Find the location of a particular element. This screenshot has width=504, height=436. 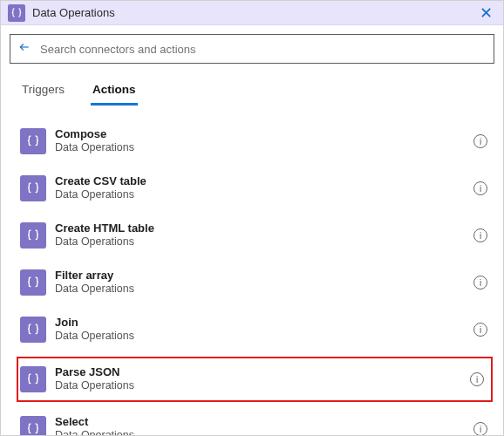

action-row: JoinData Operationsi is located at coordinates (256, 330).